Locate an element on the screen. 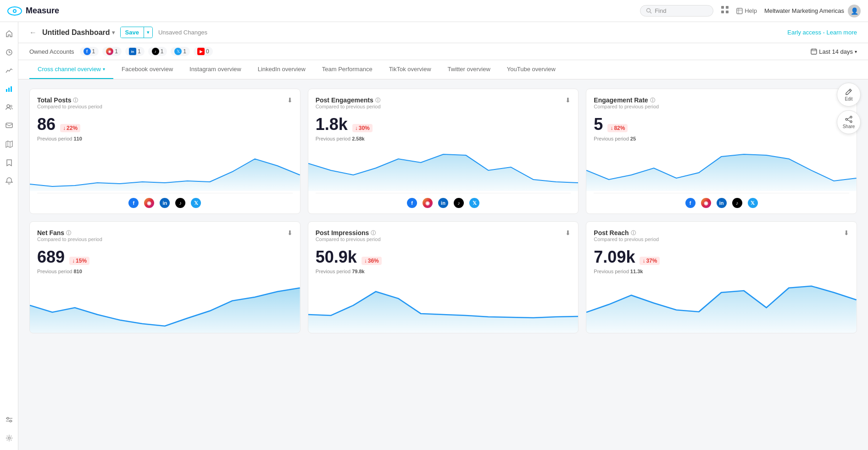 Image resolution: width=868 pixels, height=450 pixels. twitter-badge: 𝕏 1 is located at coordinates (180, 51).